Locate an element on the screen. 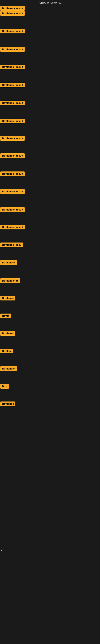 The height and width of the screenshot is (644, 100). bottleneck-item-10: Bottleneck result is located at coordinates (12, 156).